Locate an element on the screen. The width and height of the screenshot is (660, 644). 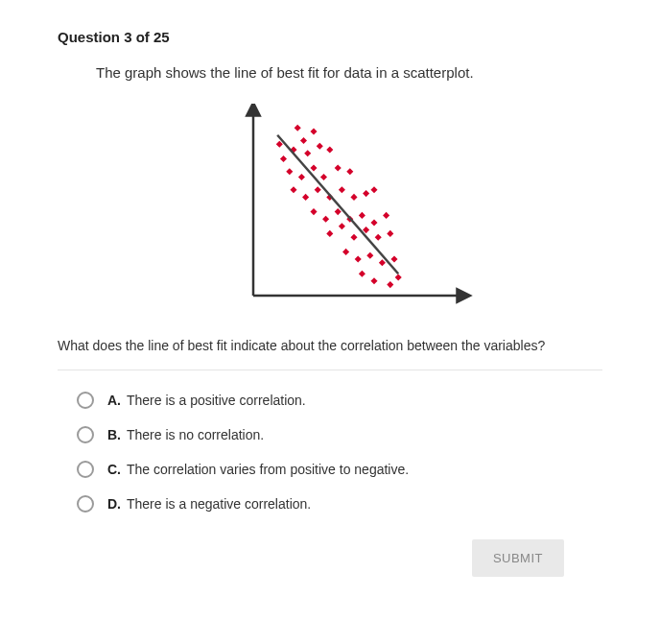
option-text: There is a negative correlation. is located at coordinates (219, 504).